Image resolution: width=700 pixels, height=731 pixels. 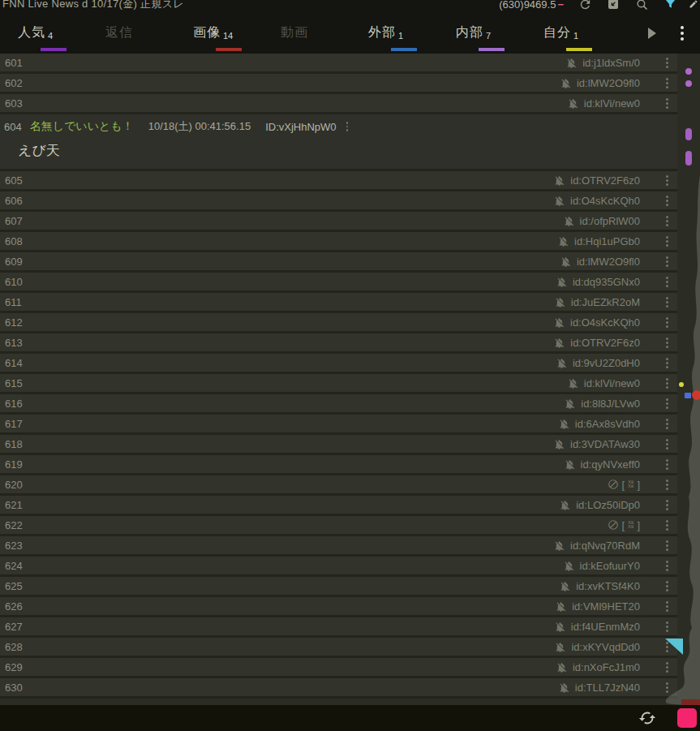 What do you see at coordinates (608, 586) in the screenshot?
I see `post-id: id:xvKTSf4K0` at bounding box center [608, 586].